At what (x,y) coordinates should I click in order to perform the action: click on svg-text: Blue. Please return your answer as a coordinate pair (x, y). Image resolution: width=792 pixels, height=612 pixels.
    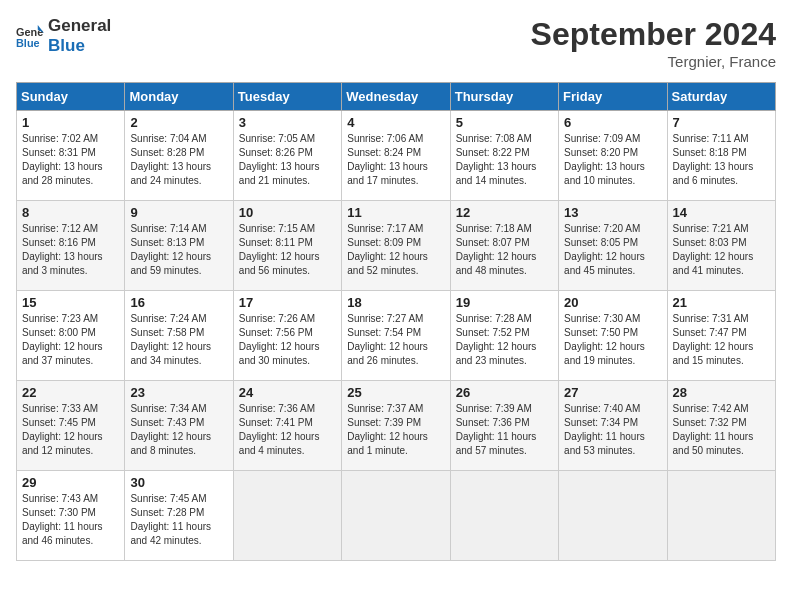
    Looking at the image, I should click on (28, 43).